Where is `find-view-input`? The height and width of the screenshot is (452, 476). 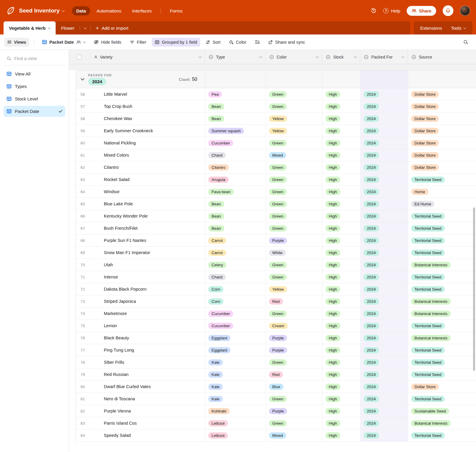 find-view-input is located at coordinates (37, 58).